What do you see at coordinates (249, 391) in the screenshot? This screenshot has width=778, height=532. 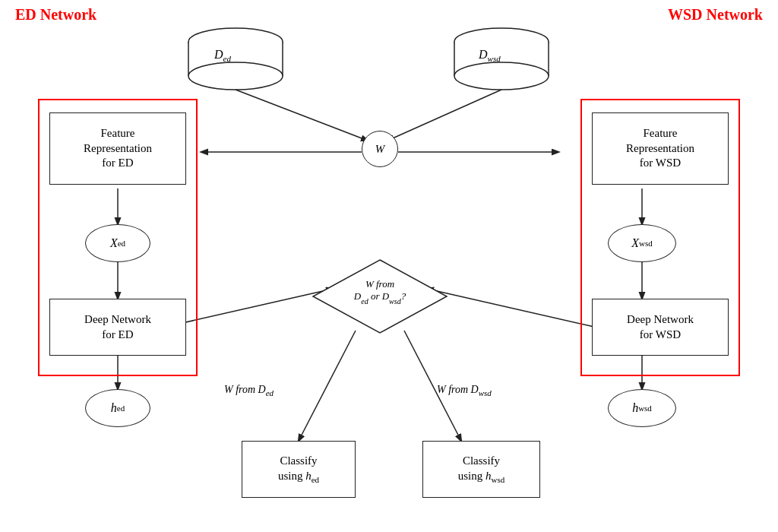 I see `w-from-ed-label: W from Ded` at bounding box center [249, 391].